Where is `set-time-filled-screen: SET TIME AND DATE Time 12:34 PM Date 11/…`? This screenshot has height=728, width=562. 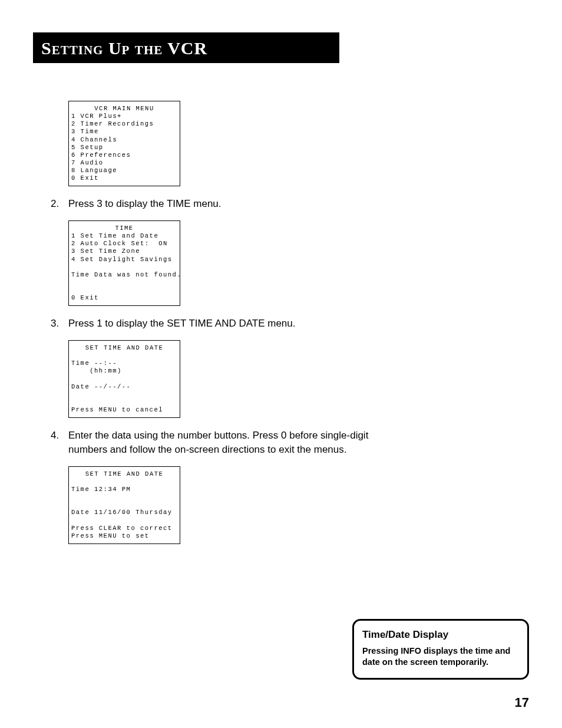 set-time-filled-screen: SET TIME AND DATE Time 12:34 PM Date 11/… is located at coordinates (124, 505).